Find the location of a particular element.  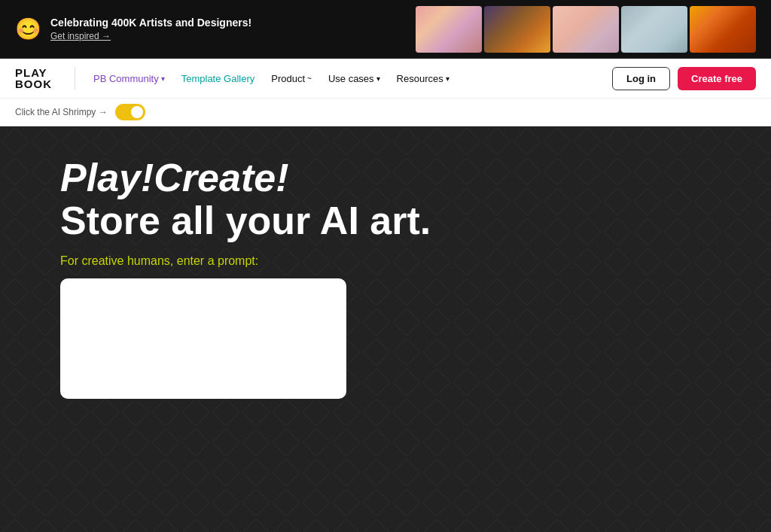

pb-community-chevron: ▾ is located at coordinates (163, 78).